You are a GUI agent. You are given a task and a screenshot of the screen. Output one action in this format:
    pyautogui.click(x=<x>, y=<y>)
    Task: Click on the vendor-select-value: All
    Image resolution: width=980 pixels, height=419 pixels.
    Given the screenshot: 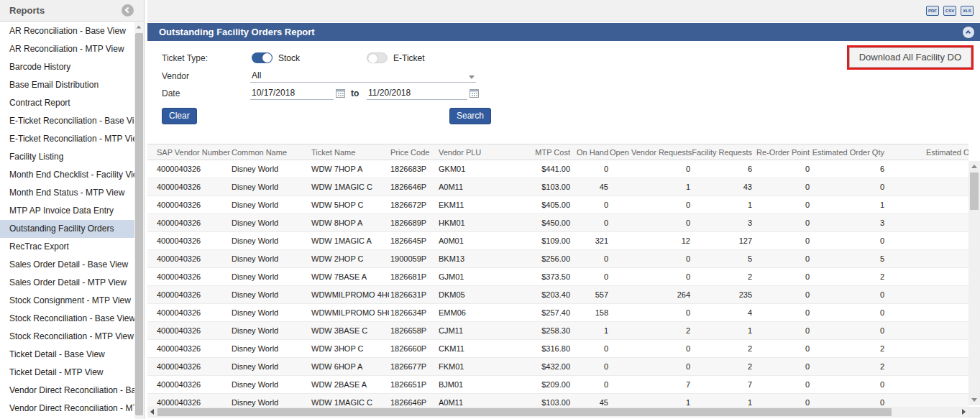 What is the action you would take?
    pyautogui.click(x=256, y=75)
    